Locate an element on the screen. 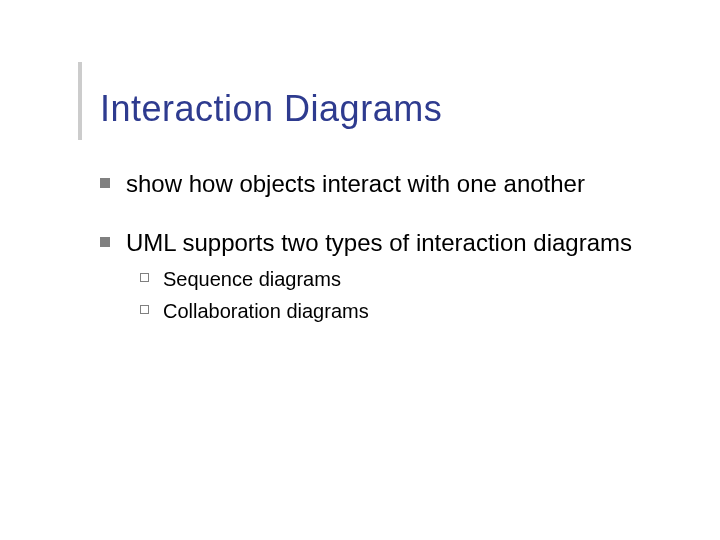  sub-bullet-item: Collaboration diagrams is located at coordinates (400, 311).